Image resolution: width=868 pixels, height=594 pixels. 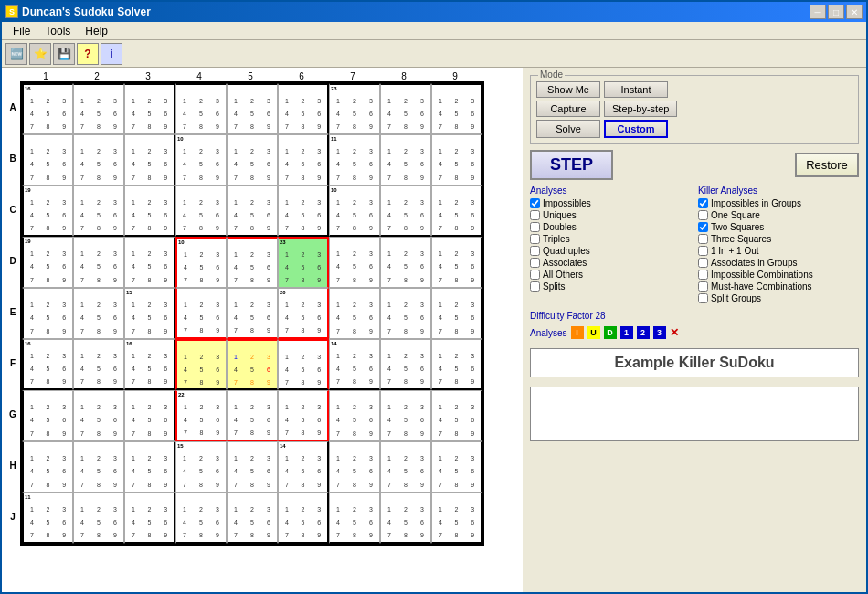 What do you see at coordinates (201, 160) in the screenshot?
I see `cell-1-3: 10123456789` at bounding box center [201, 160].